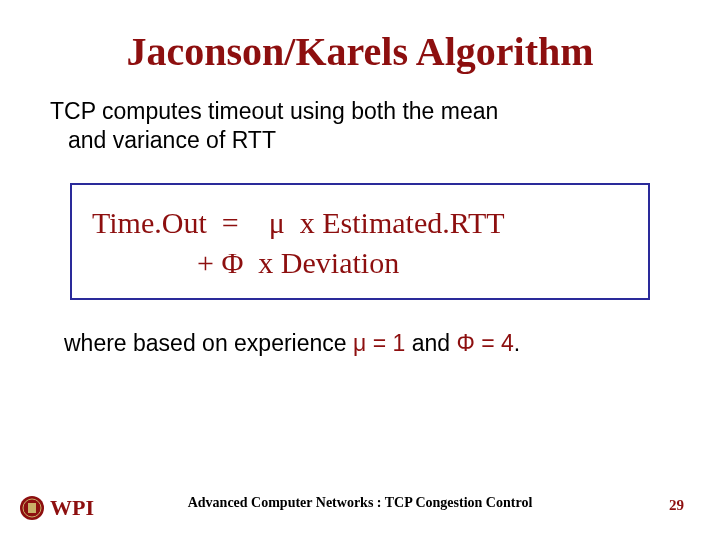  What do you see at coordinates (360, 264) in the screenshot?
I see `formula-line-2: + Φ x Deviation` at bounding box center [360, 264].